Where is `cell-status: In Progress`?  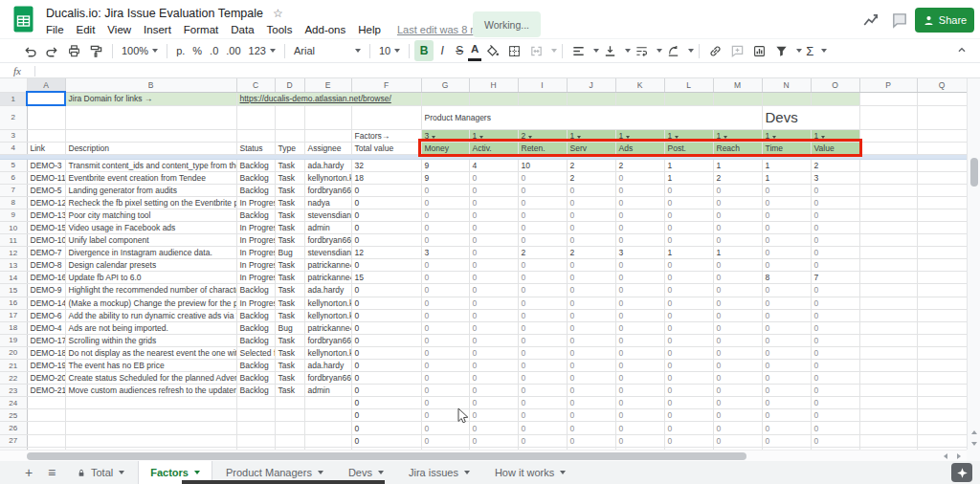 cell-status: In Progress is located at coordinates (256, 203).